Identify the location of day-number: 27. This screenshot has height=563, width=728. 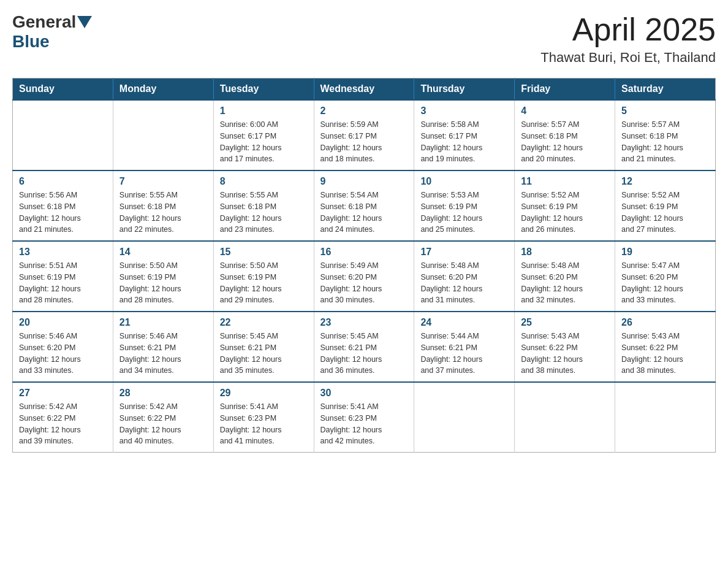
(63, 393).